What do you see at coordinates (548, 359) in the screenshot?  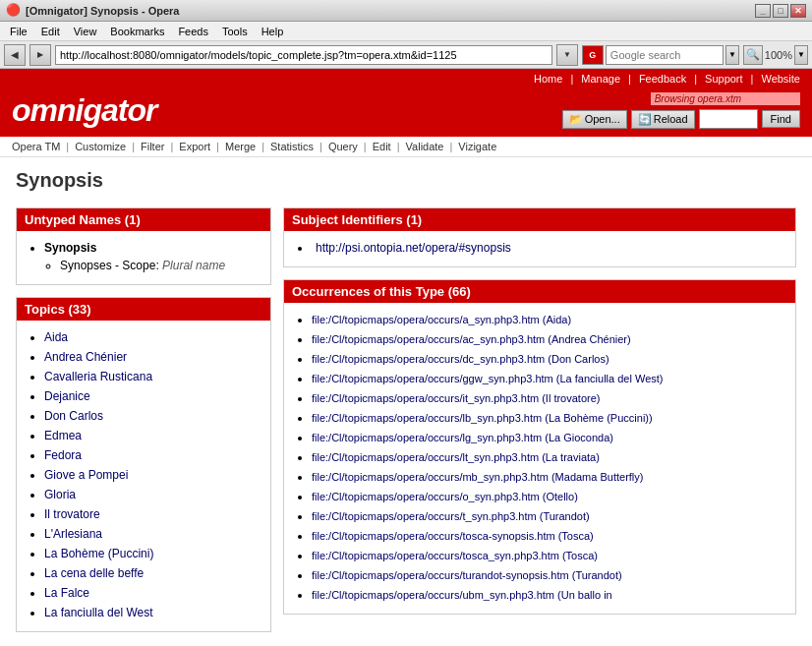 I see `list-item: file:/Cl/topicmaps/opera/occurs/dc_syn.p…` at bounding box center [548, 359].